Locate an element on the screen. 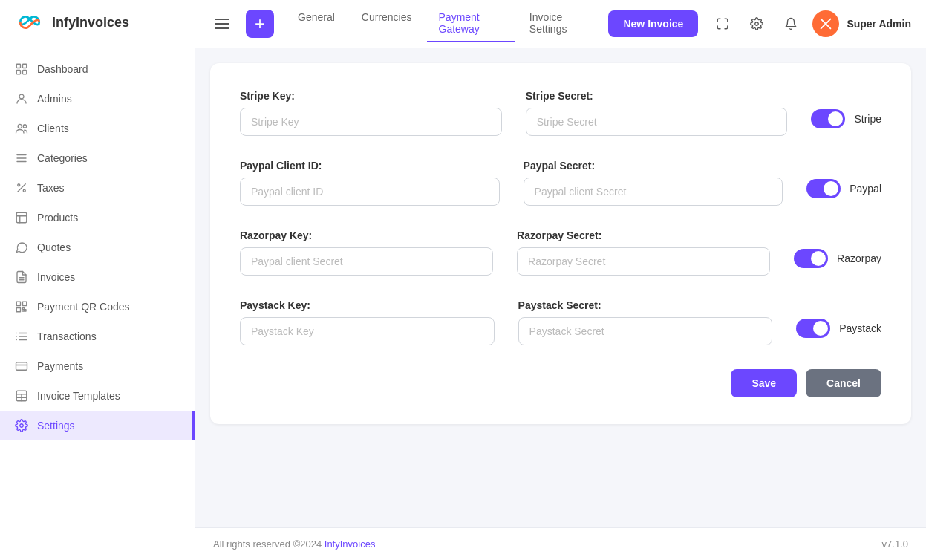  save-button: Save is located at coordinates (763, 383).